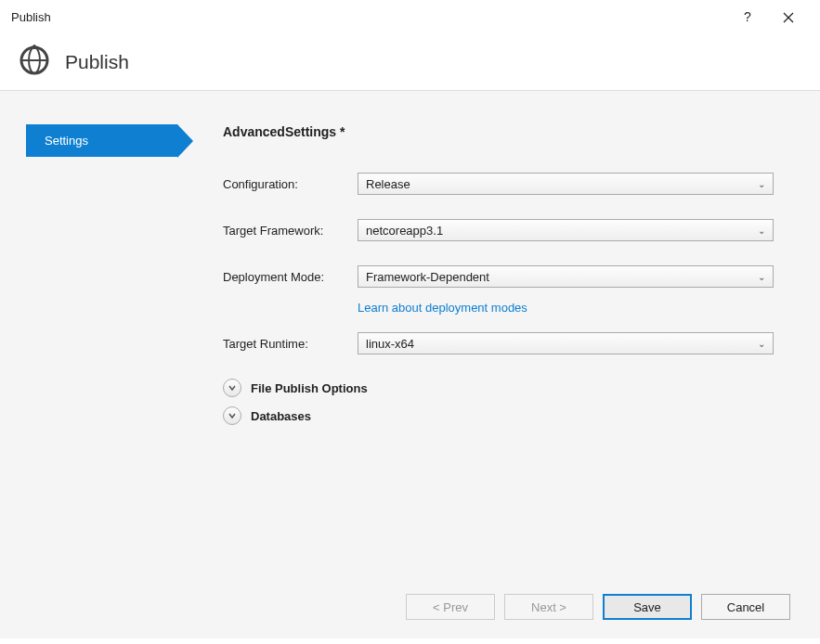 The height and width of the screenshot is (644, 820). What do you see at coordinates (97, 62) in the screenshot?
I see `page-title: Publish` at bounding box center [97, 62].